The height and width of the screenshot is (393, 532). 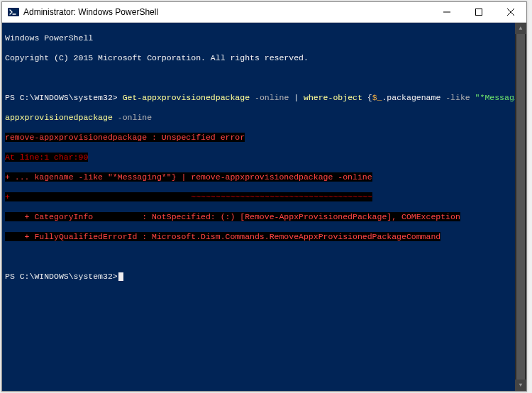 I want to click on scroll-thumb, so click(x=521, y=207).